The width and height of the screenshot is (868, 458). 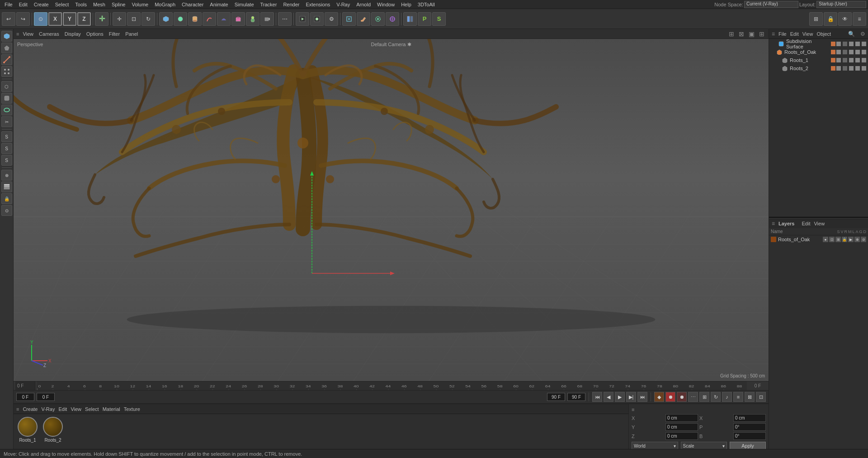 I want to click on render-active-button, so click(x=302, y=19).